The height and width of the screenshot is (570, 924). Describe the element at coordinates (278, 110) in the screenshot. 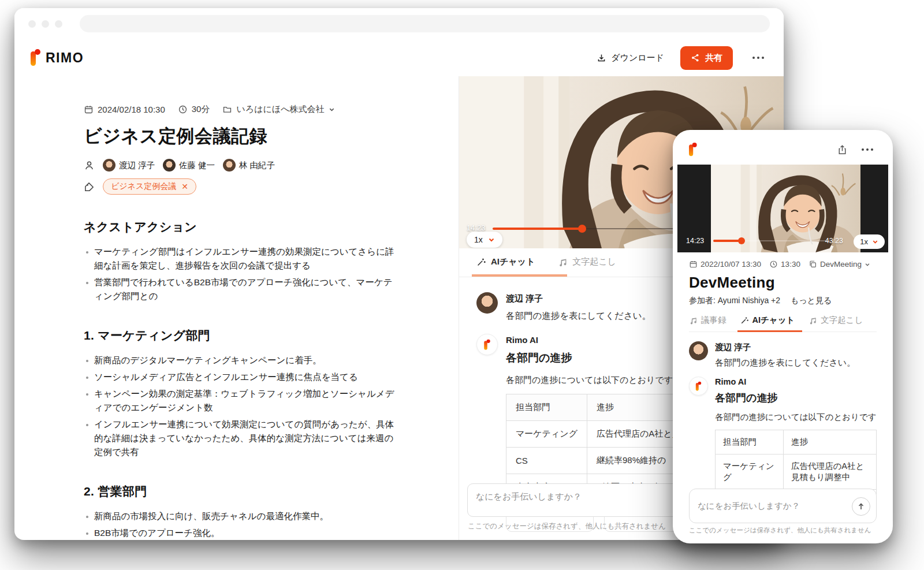

I see `folder-selector: いろはにほへ株式会社` at that location.